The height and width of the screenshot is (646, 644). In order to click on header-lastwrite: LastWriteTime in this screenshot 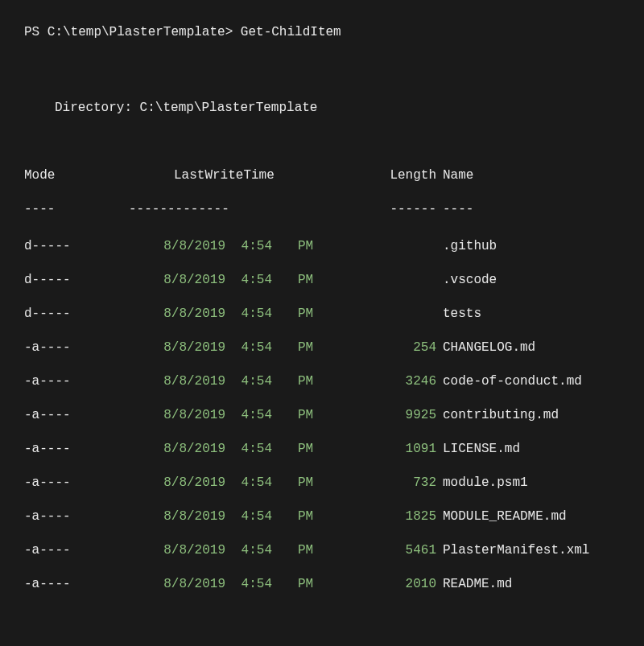, I will do `click(181, 175)`.